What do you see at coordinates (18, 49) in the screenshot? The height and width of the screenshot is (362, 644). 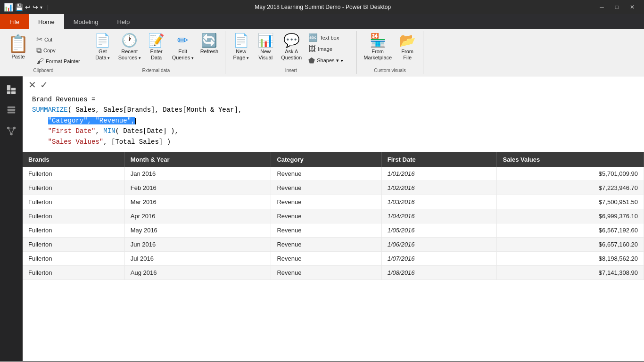 I see `paste-button: 📋 Paste` at bounding box center [18, 49].